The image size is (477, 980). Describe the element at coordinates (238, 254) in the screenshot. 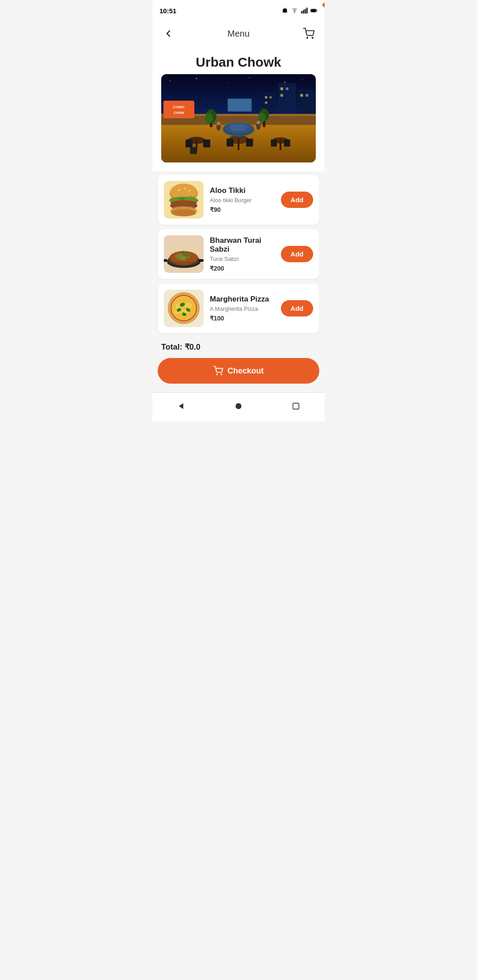

I see `menu-item-bharwan-turai: Bharwan Turai Sabzi Turai Sabzi ₹200 Add` at that location.